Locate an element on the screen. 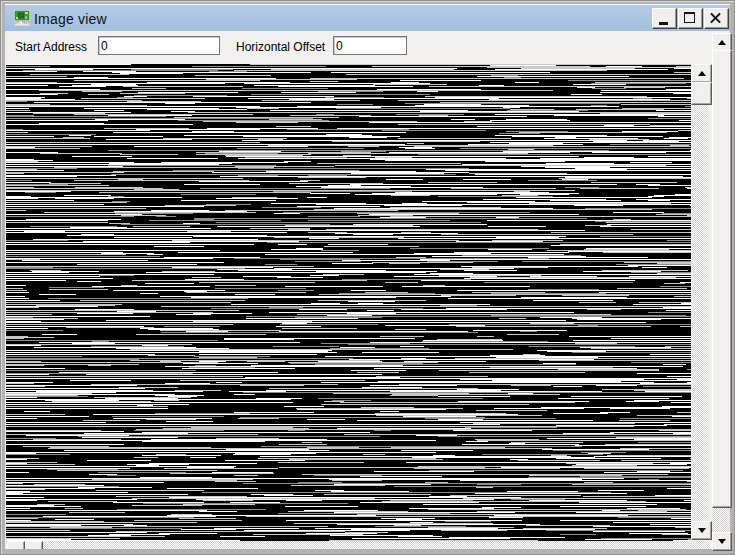 The height and width of the screenshot is (555, 735). image-vertical-scrollbar is located at coordinates (700, 301).